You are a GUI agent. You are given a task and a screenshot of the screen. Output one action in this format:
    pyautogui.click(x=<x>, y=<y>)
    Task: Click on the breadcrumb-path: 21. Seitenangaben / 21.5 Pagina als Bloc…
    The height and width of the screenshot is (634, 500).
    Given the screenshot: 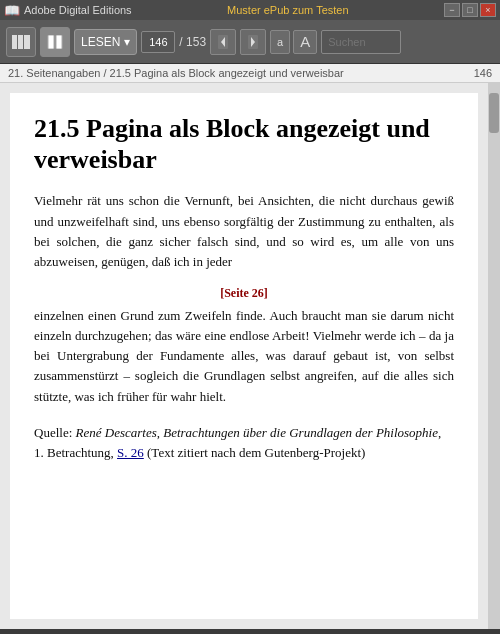 What is the action you would take?
    pyautogui.click(x=176, y=73)
    